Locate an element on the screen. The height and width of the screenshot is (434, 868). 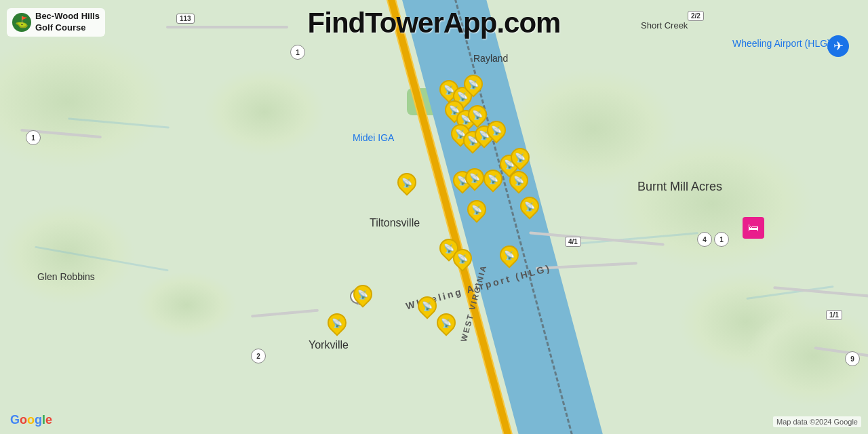
tower-marker-10: 📡 is located at coordinates (496, 133).